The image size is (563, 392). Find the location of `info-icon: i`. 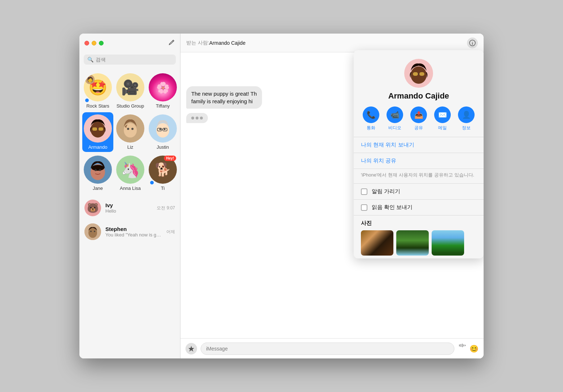

info-icon: i is located at coordinates (472, 43).